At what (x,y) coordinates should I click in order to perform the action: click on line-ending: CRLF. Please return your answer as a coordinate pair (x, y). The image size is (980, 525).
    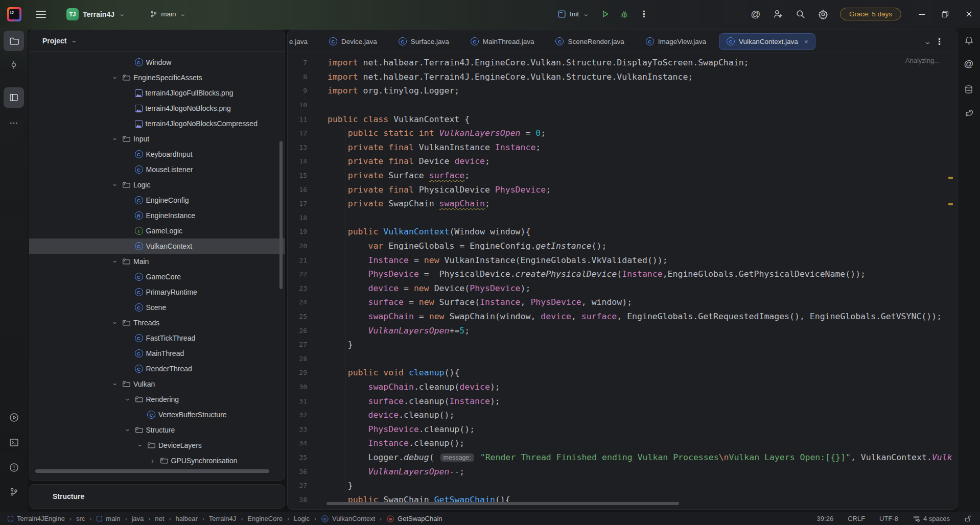
    Looking at the image, I should click on (856, 519).